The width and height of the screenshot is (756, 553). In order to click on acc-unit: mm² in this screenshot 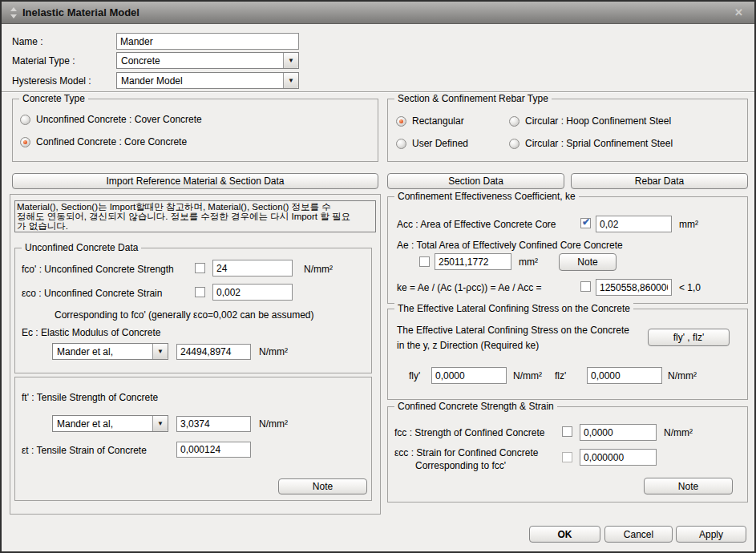, I will do `click(689, 224)`.